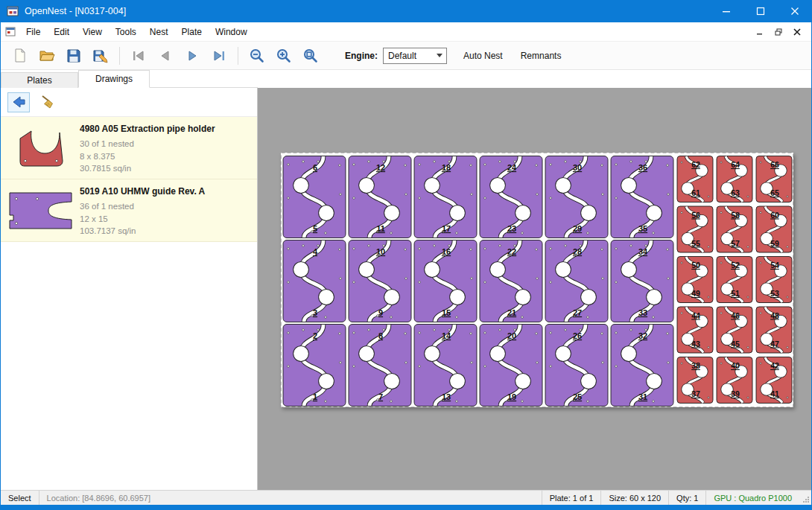  I want to click on nest-part-pair-purple: 2019, so click(511, 366).